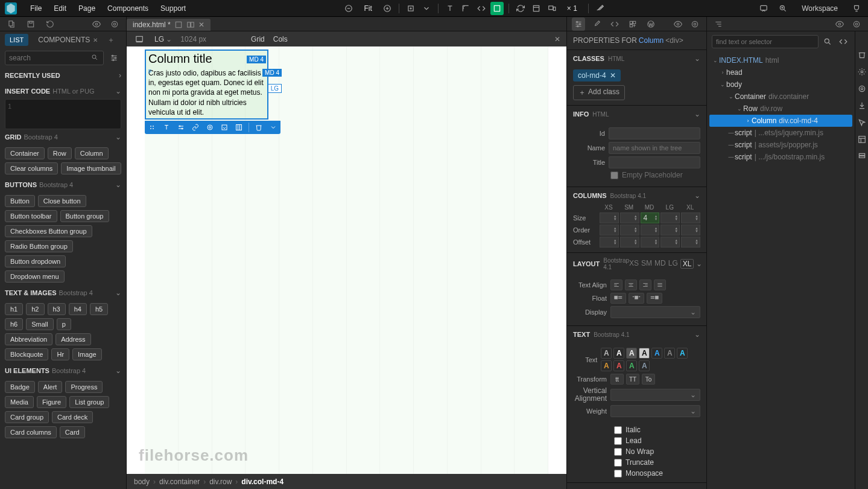  Describe the element at coordinates (637, 196) in the screenshot. I see `section-columns: COLUMNSBootstrap 4.1⌄` at that location.